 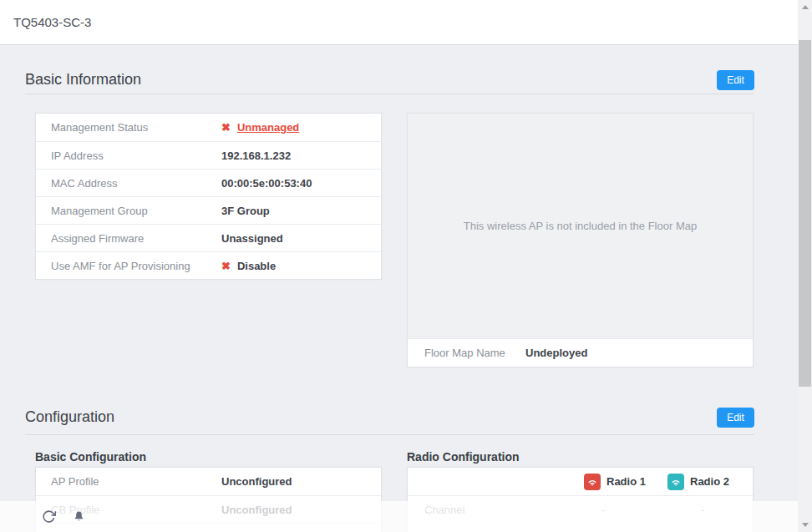 I want to click on table-row: AP Profile Unconfigured, so click(x=209, y=481).